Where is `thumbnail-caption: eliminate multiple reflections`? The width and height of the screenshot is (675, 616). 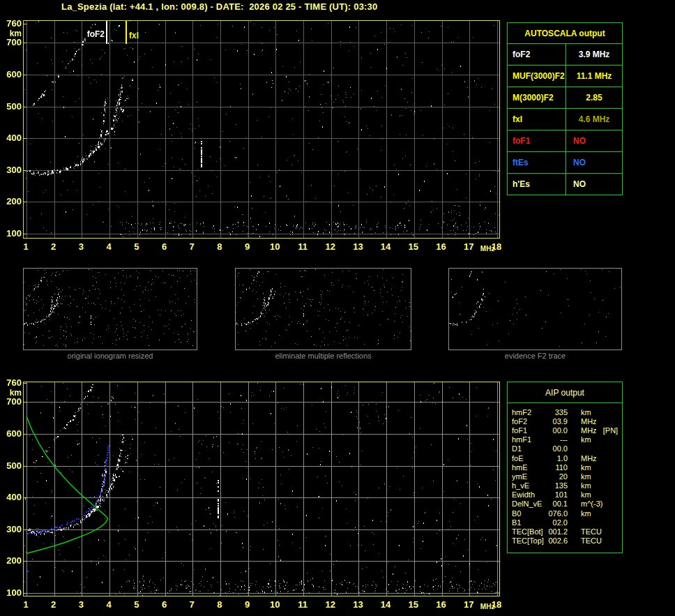 thumbnail-caption: eliminate multiple reflections is located at coordinates (324, 356).